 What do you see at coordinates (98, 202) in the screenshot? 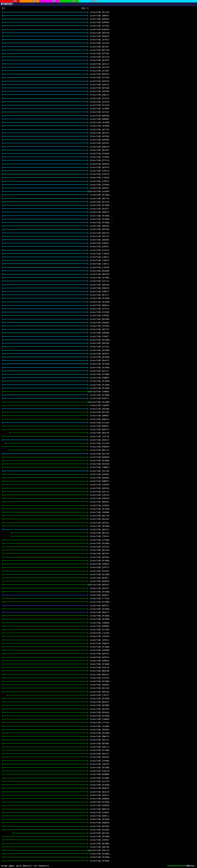
I see `alignment-row: UniRef100_B2Y1V8` at bounding box center [98, 202].